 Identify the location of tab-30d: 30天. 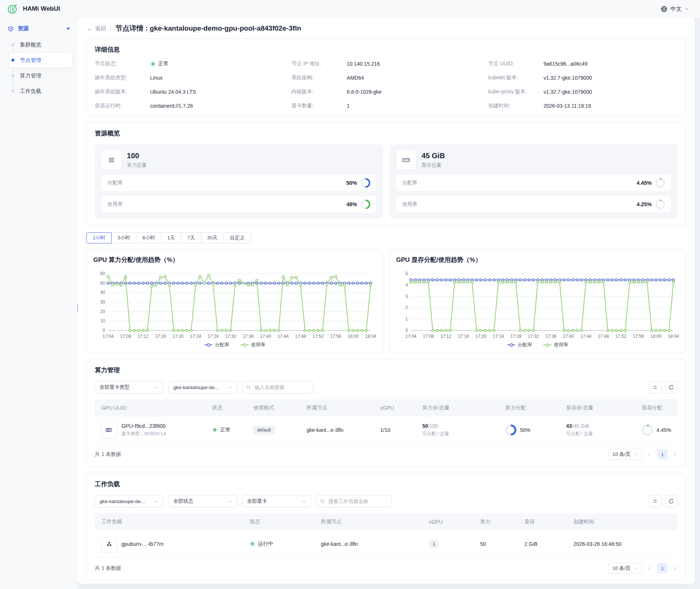
(212, 238).